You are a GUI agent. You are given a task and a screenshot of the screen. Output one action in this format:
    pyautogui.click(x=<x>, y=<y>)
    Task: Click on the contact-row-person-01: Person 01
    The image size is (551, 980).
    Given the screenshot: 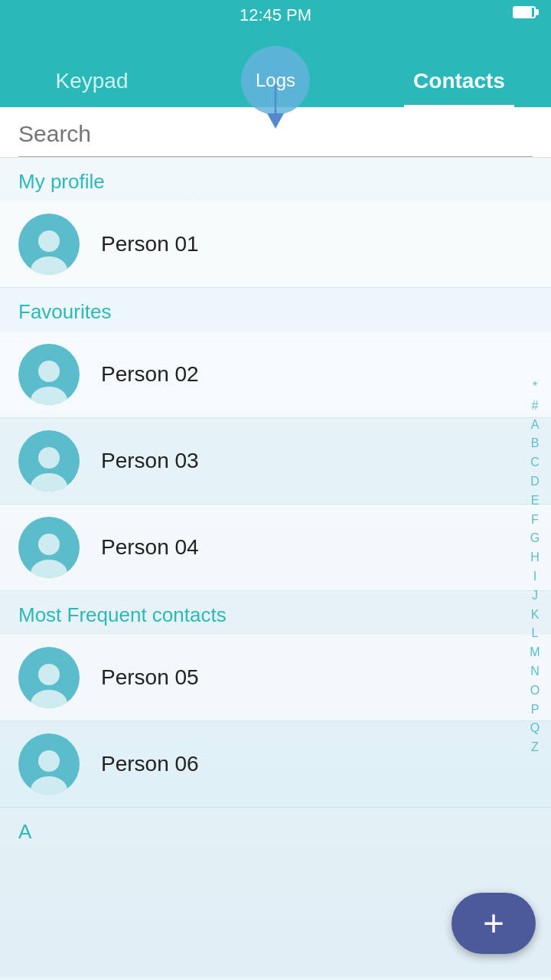 What is the action you would take?
    pyautogui.click(x=276, y=245)
    